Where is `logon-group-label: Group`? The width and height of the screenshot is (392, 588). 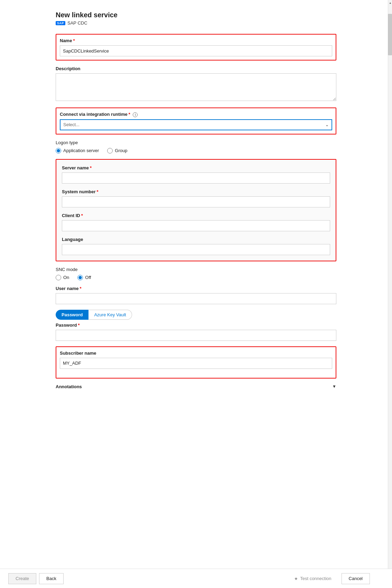 logon-group-label: Group is located at coordinates (121, 151).